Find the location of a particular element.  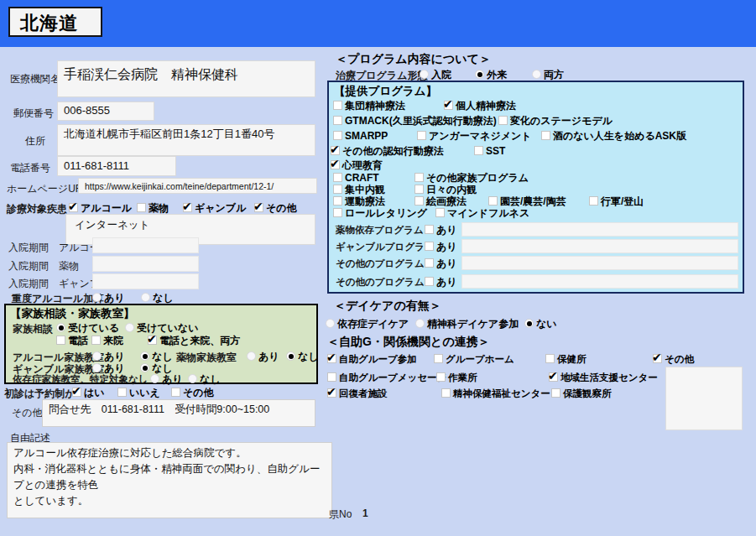

drug-program-ari: あり is located at coordinates (441, 230).